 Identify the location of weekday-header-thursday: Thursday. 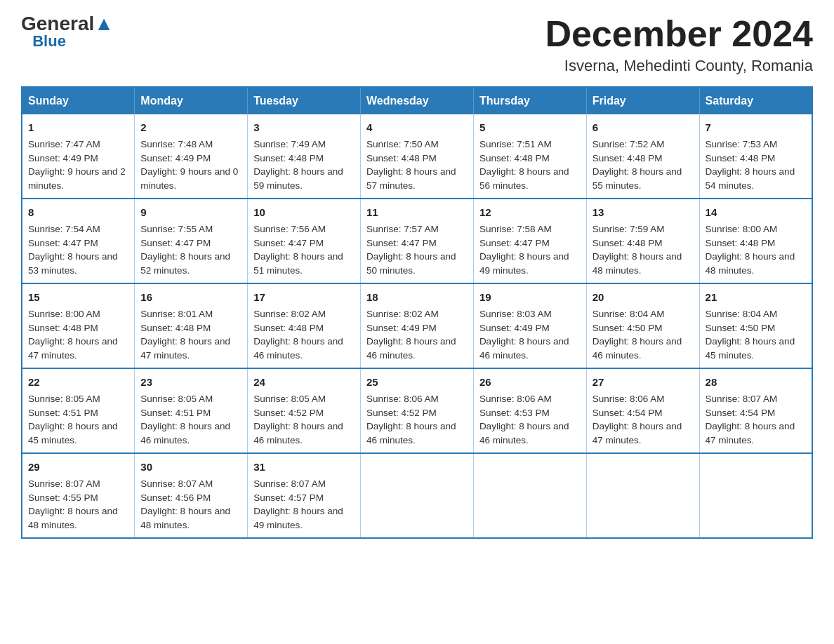
(529, 101).